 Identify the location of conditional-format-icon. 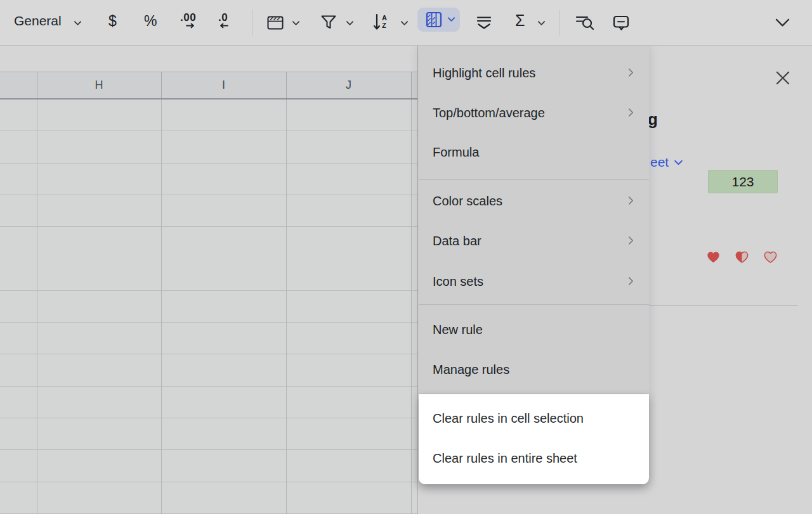
(434, 20).